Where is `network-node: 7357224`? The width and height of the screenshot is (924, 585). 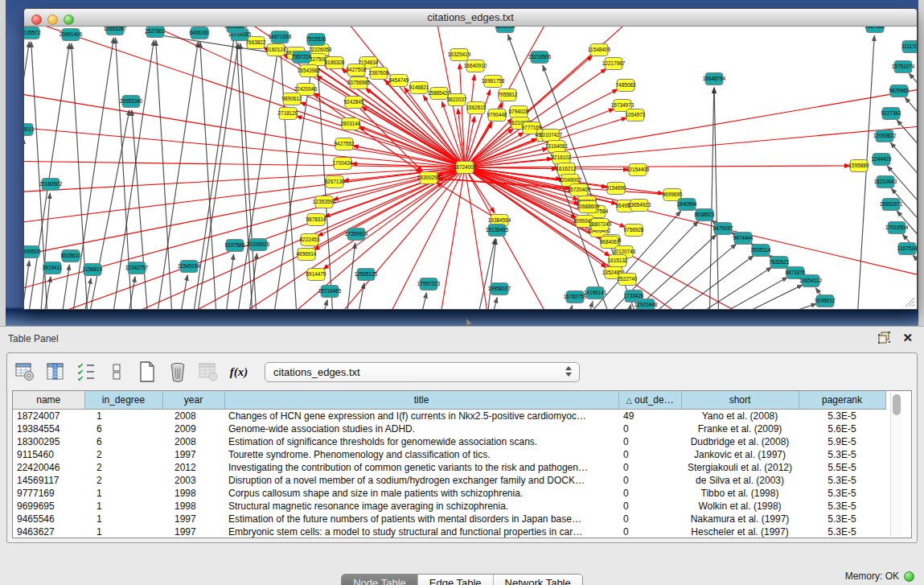 network-node: 7357224 is located at coordinates (302, 58).